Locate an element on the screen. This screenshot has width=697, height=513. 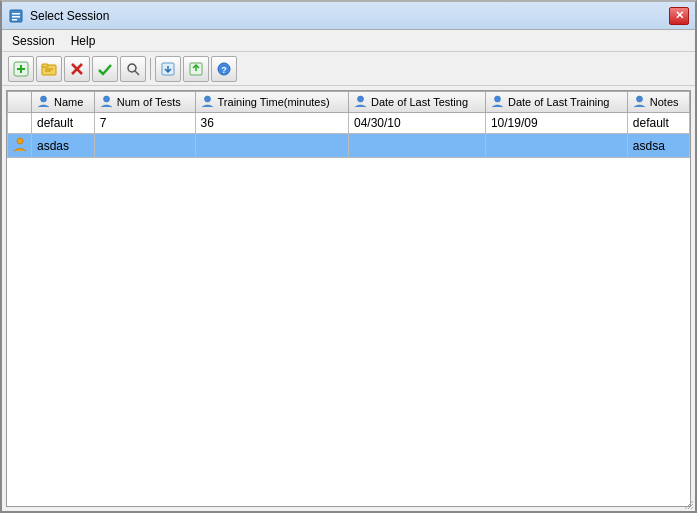
col-label-last-training: Date of Last Training is located at coordinates (559, 102).